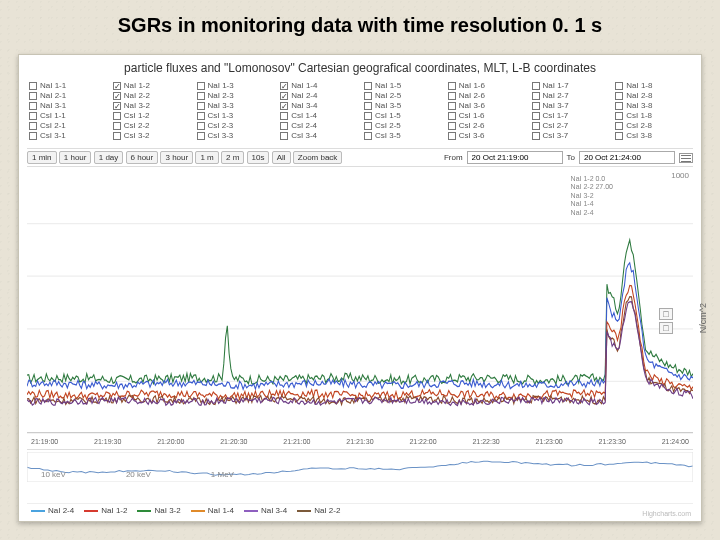 The height and width of the screenshot is (540, 720). I want to click on legend-item: CsI 1-8, so click(653, 116).